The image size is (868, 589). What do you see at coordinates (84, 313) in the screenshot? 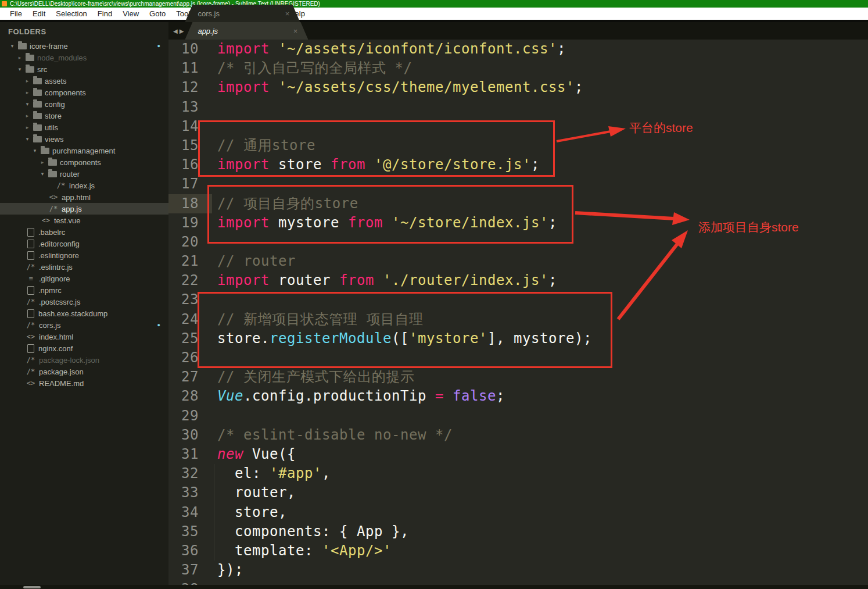
I see `tree-item-bash-exe-stackdump: bash.exe.stackdump` at bounding box center [84, 313].